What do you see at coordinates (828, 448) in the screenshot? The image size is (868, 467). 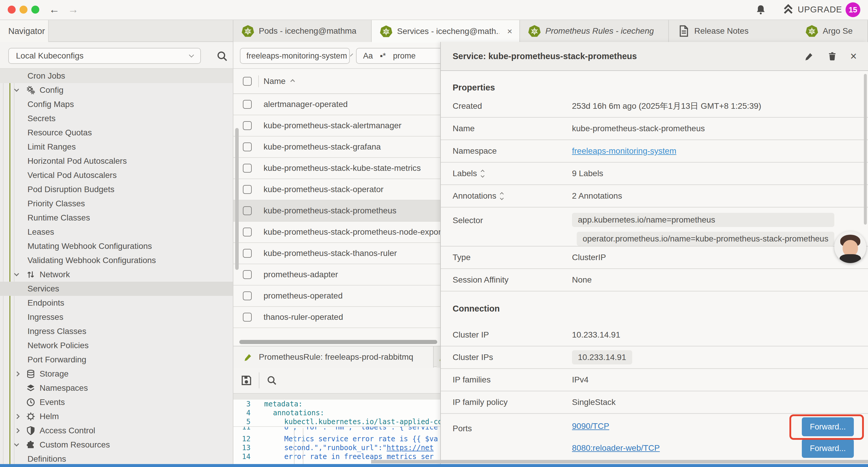 I see `forward-button-8080: Forward...` at bounding box center [828, 448].